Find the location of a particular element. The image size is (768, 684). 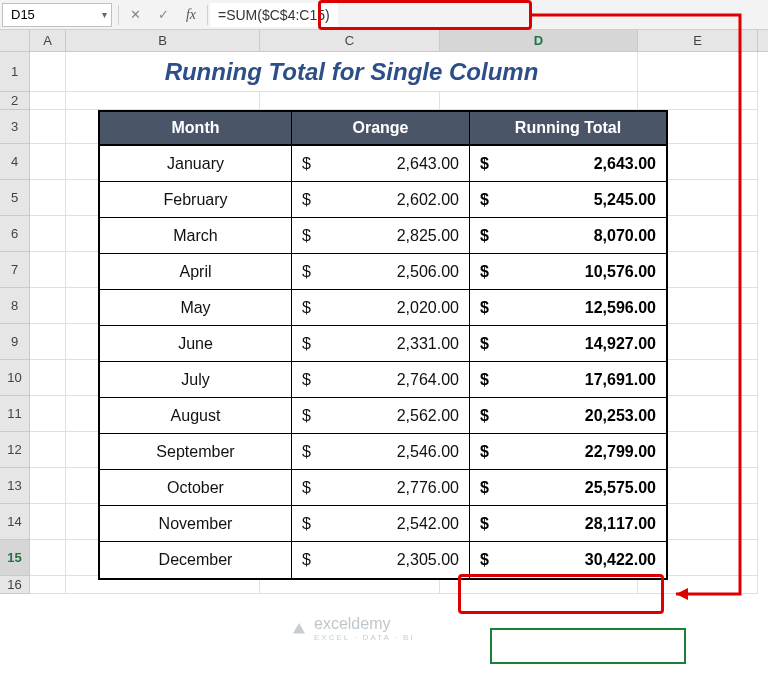

watermark-brand: exceldemy is located at coordinates (352, 624).